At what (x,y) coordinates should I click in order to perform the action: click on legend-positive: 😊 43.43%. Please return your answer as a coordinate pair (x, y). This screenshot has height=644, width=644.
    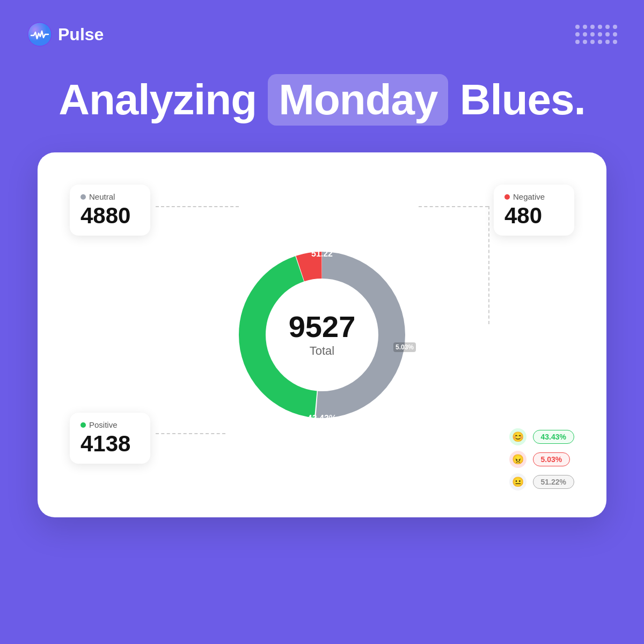
    Looking at the image, I should click on (542, 437).